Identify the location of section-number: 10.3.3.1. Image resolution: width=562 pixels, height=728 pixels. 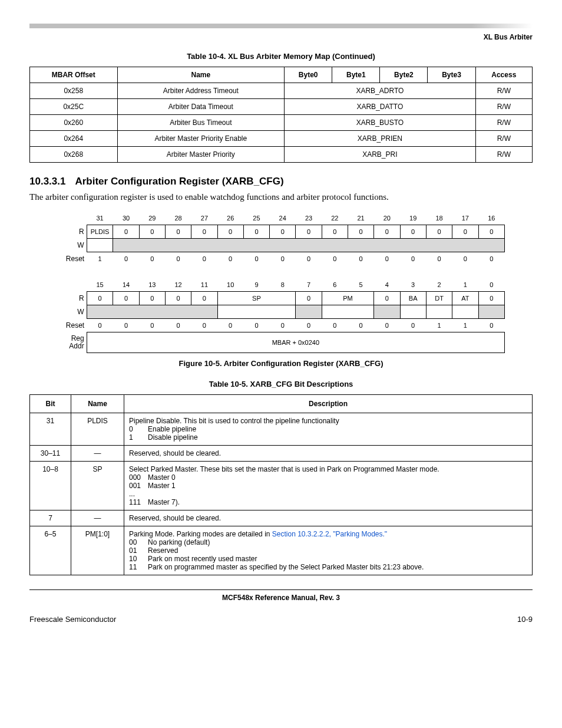
(47, 182).